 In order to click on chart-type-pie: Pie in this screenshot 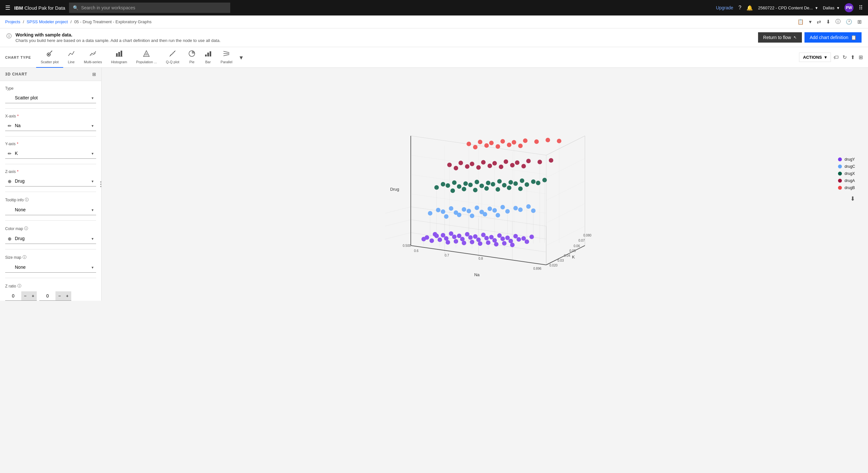, I will do `click(192, 57)`.